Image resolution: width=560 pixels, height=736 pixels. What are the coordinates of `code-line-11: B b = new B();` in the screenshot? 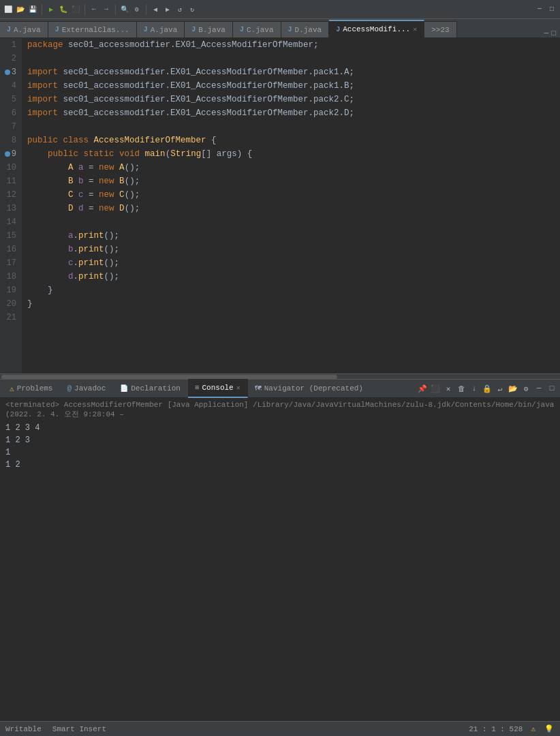 It's located at (291, 181).